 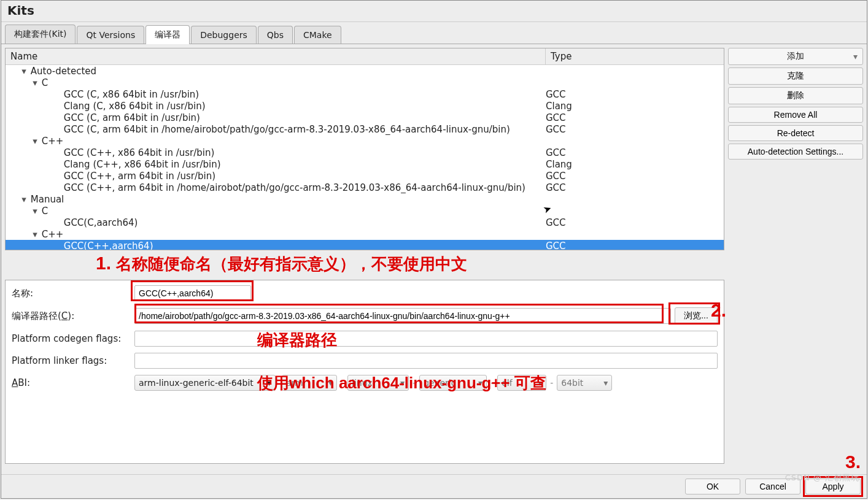 I want to click on redetect-button: Re-detect, so click(x=796, y=133).